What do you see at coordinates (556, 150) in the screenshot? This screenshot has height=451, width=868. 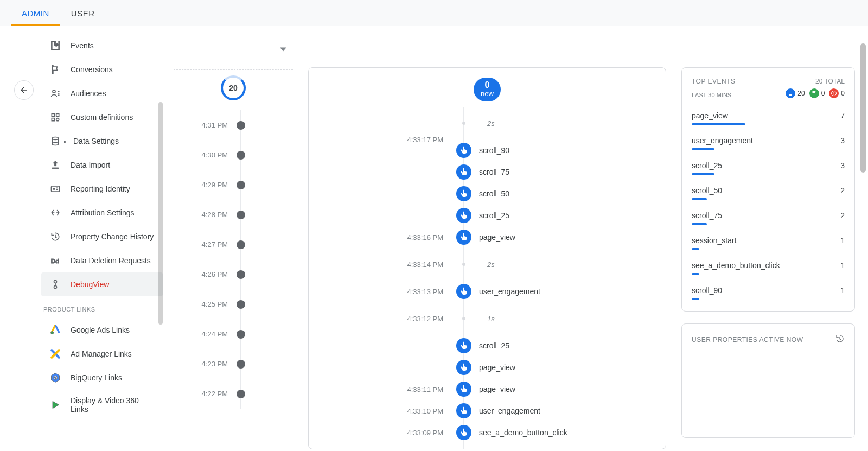 I see `event-row: scroll_90` at bounding box center [556, 150].